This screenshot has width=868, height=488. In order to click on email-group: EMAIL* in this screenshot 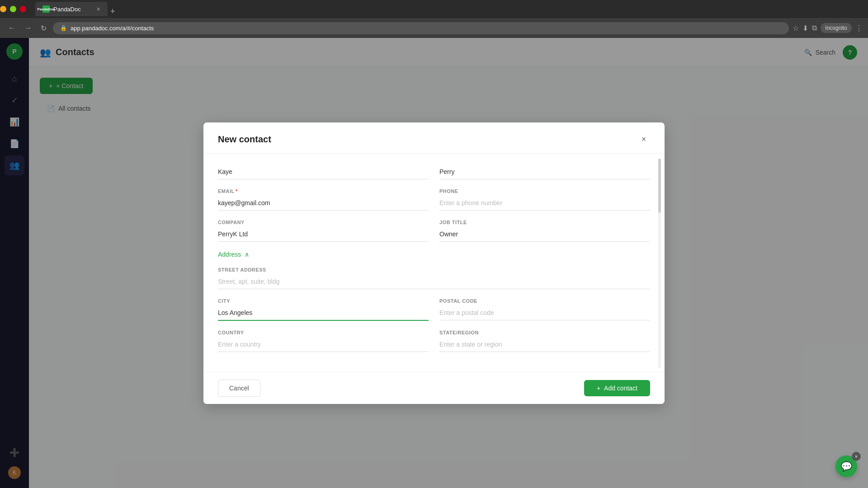, I will do `click(323, 200)`.